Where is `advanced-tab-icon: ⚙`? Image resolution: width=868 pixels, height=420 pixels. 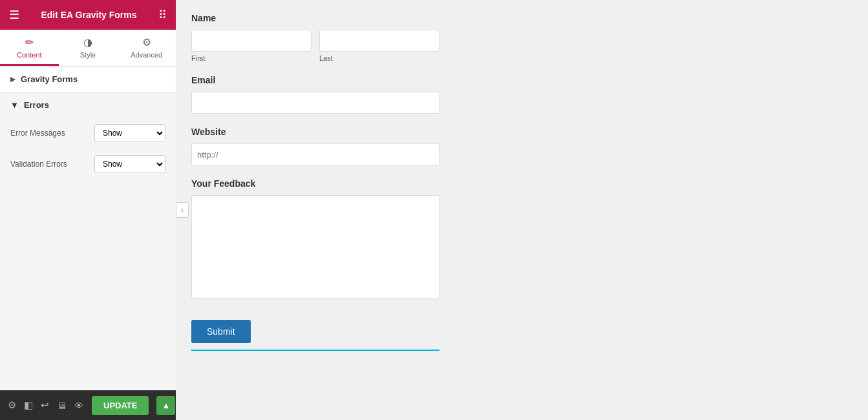 advanced-tab-icon: ⚙ is located at coordinates (147, 43).